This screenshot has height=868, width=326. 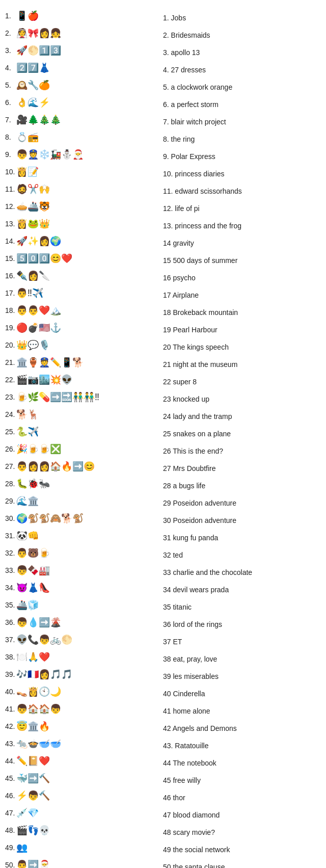 What do you see at coordinates (174, 798) in the screenshot?
I see `answer-text: 46 thor` at bounding box center [174, 798].